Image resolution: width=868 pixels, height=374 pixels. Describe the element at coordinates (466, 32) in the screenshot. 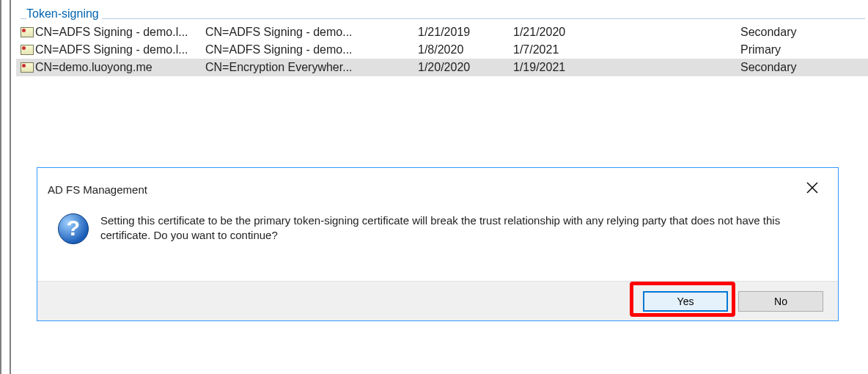

I see `effective-date-cell: 1/21/2019` at that location.